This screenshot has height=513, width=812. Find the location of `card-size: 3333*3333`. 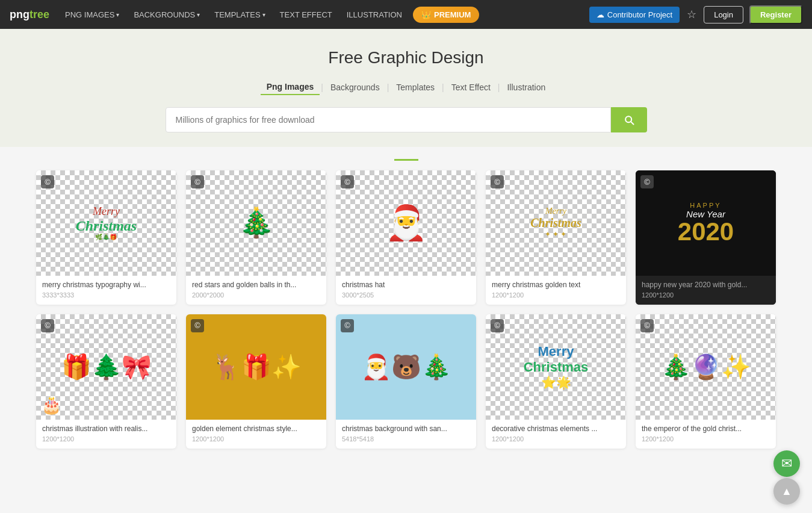

card-size: 3333*3333 is located at coordinates (106, 295).